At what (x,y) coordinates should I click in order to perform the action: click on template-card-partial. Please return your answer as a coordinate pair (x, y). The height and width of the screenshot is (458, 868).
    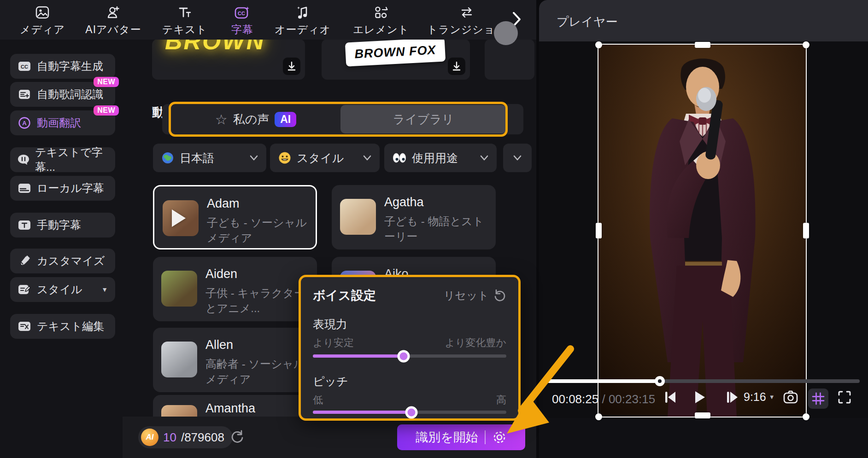
    Looking at the image, I should click on (510, 59).